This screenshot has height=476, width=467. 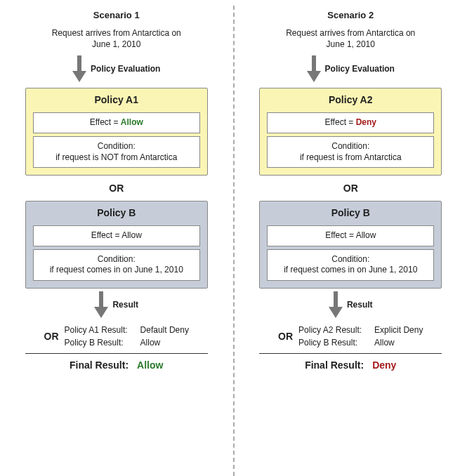 What do you see at coordinates (350, 336) in the screenshot?
I see `results-block: OR Policy A2 Result: Explicit Deny Polic…` at bounding box center [350, 336].